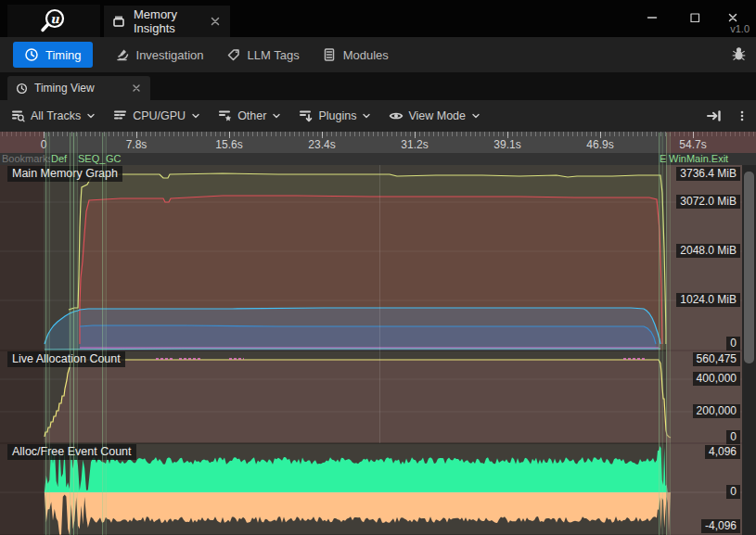  What do you see at coordinates (306, 116) in the screenshot?
I see `filter-arrow-icon` at bounding box center [306, 116].